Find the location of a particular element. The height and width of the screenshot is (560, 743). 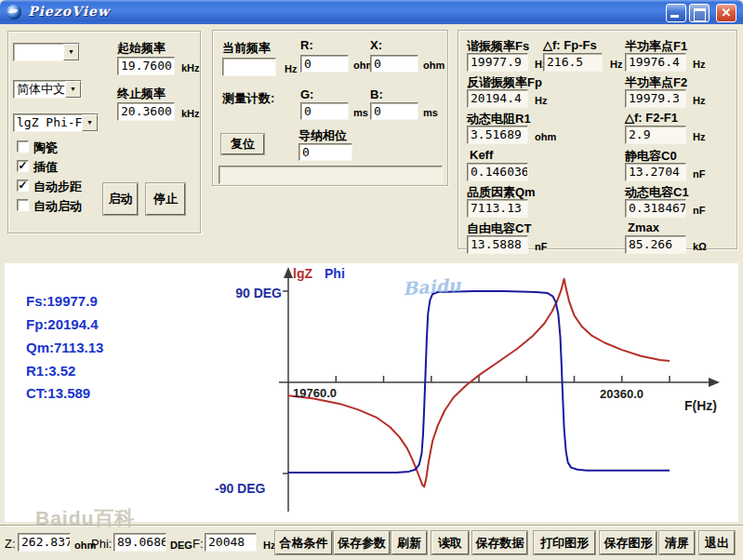

ct-field: 13.5888 is located at coordinates (498, 245).